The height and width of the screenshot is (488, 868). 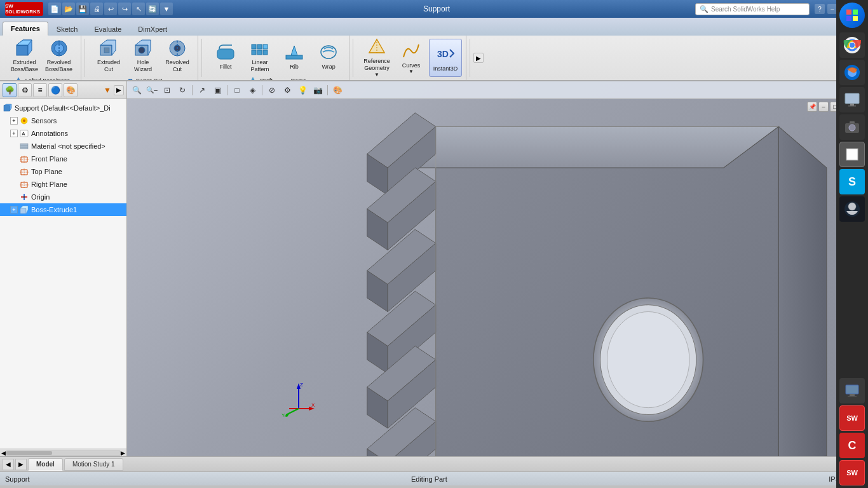 What do you see at coordinates (167, 90) in the screenshot?
I see `zoom-fit-btn: ⊡` at bounding box center [167, 90].